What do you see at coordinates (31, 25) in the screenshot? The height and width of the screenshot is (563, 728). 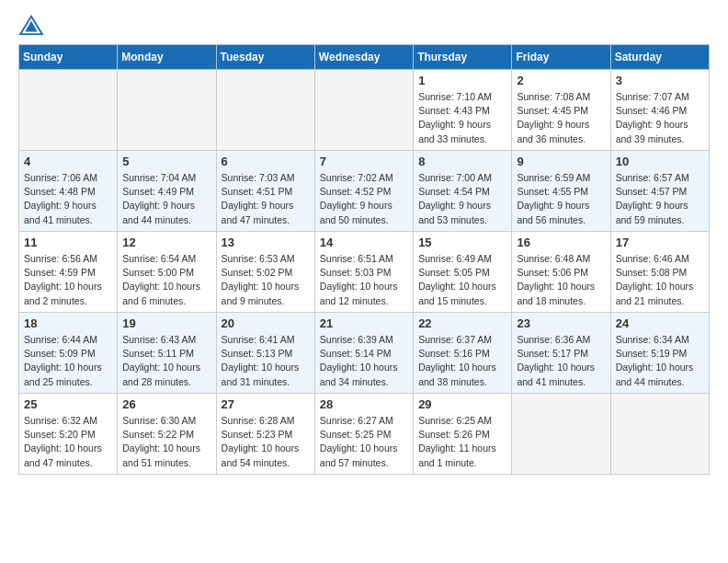 I see `logo-icon` at bounding box center [31, 25].